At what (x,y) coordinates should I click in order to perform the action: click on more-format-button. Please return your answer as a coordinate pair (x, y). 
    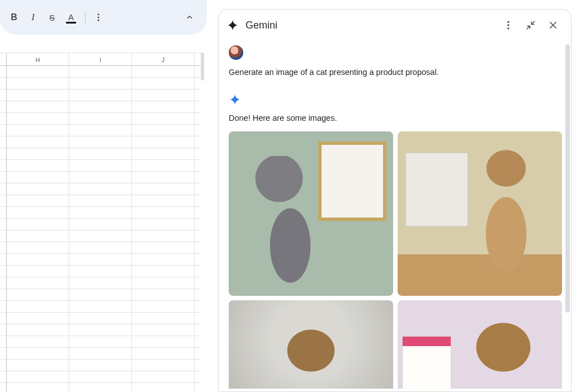
    Looking at the image, I should click on (98, 17).